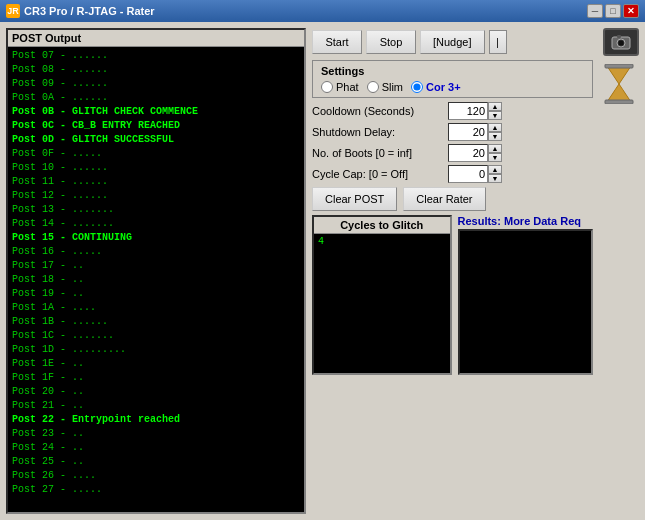  Describe the element at coordinates (156, 434) in the screenshot. I see `post-line: Post 23 - ..` at that location.